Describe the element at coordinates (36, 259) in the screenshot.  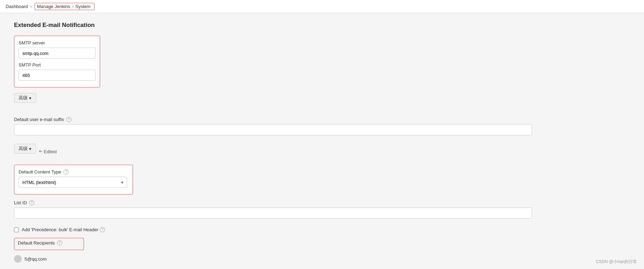
I see `recipient-email: 5@qq.com` at that location.